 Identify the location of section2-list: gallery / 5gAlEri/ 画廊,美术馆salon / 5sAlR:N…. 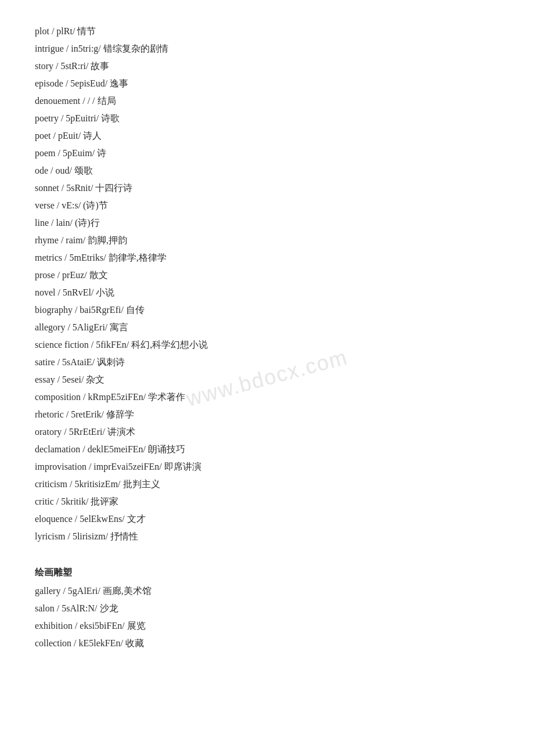
(267, 617).